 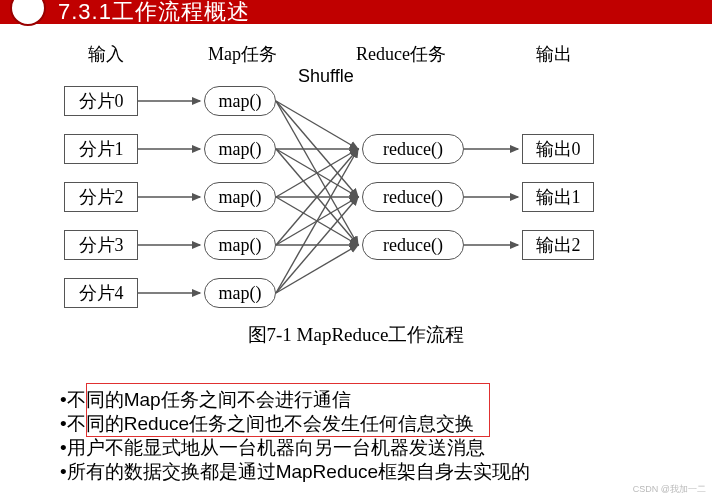 What do you see at coordinates (28, 13) in the screenshot?
I see `university-seal-icon` at bounding box center [28, 13].